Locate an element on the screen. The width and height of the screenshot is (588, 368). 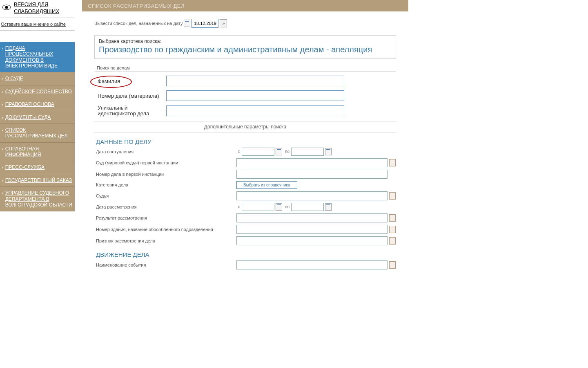
sidebar-item-filing: › ПОДАЧА ПРОЦЕССУАЛЬНЫХ ДОКУМЕНТОВ В ЭЛЕ… is located at coordinates (38, 57).